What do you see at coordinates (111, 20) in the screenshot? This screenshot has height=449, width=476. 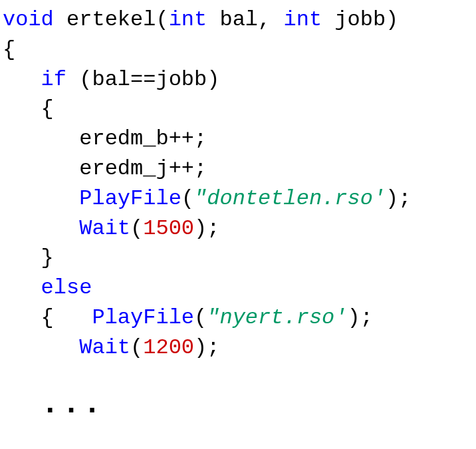 I see `function-name: ertekel` at bounding box center [111, 20].